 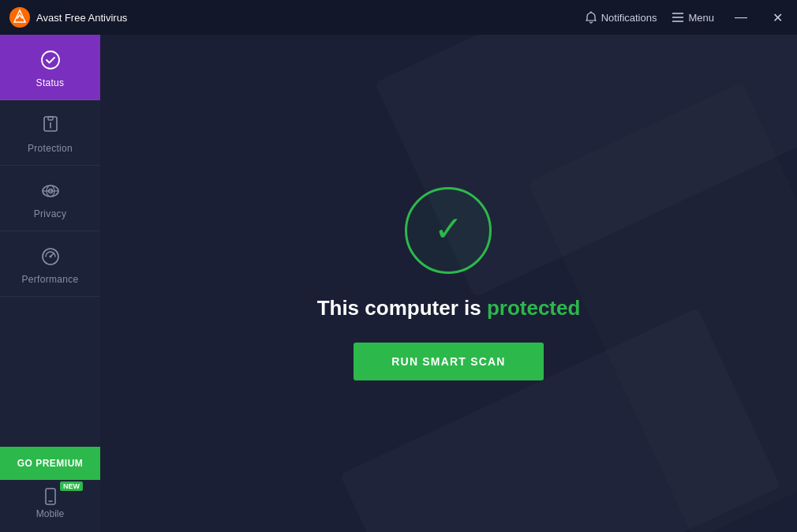 I want to click on sidebar-item-status: Status, so click(x=51, y=68).